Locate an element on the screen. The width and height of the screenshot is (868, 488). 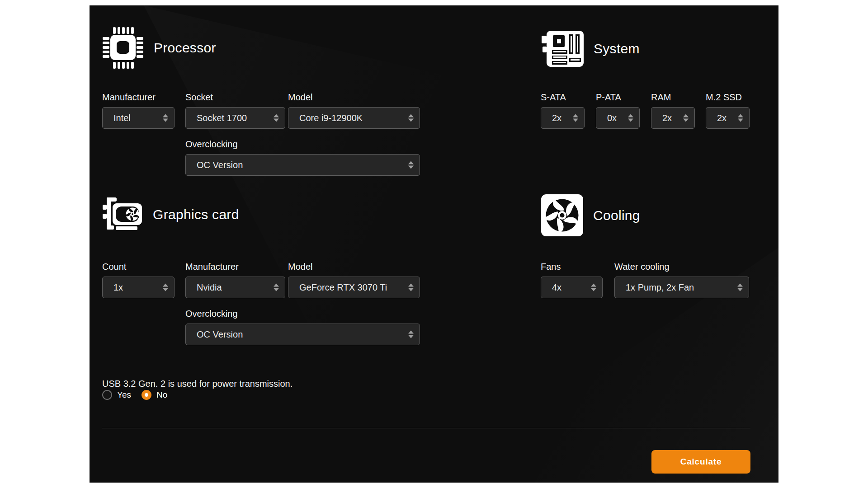
usb-radio-group: Yes No is located at coordinates (135, 395).